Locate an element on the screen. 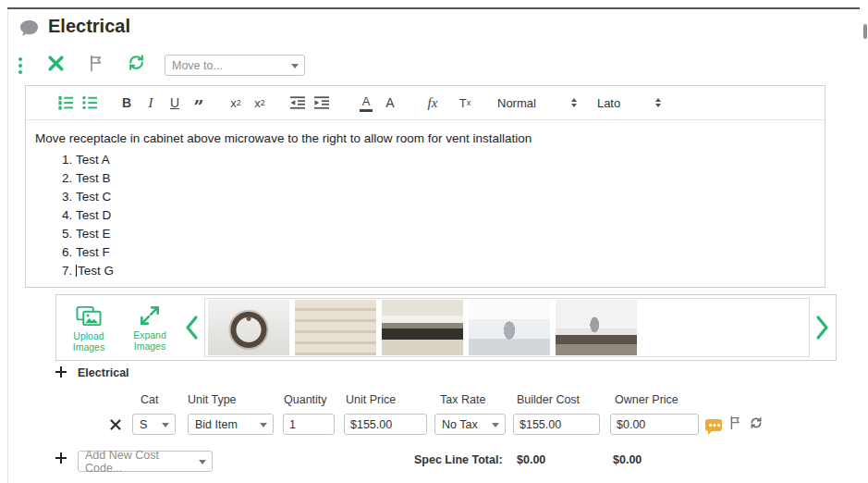  spec-line-total-label: Spec Line Total: is located at coordinates (458, 460).